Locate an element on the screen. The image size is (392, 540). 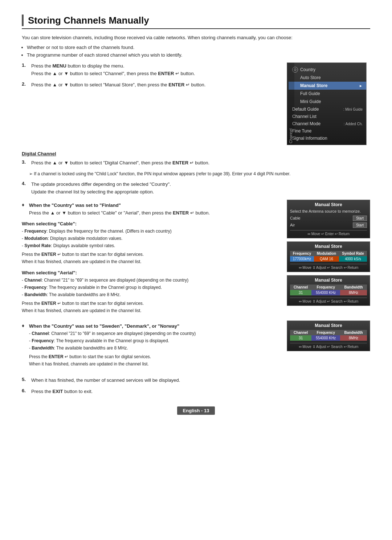
menu-item-country: O Country is located at coordinates (327, 70).